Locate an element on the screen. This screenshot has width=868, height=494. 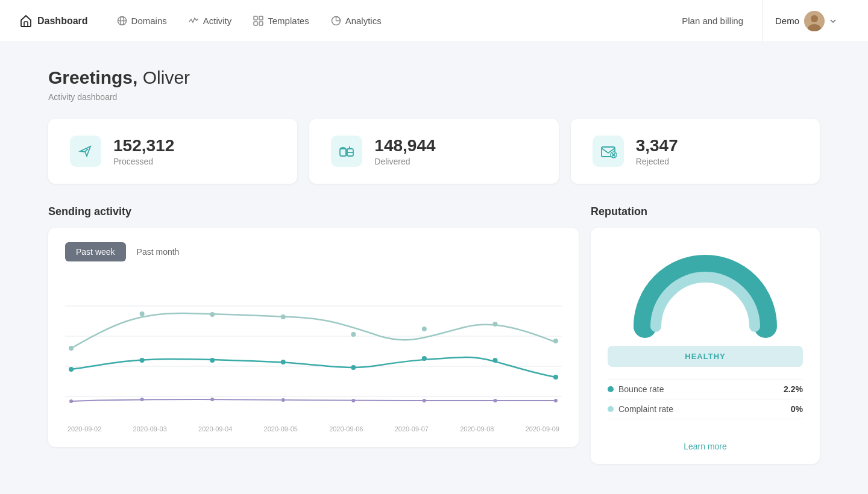
nav-item-templates: Templates is located at coordinates (281, 20).